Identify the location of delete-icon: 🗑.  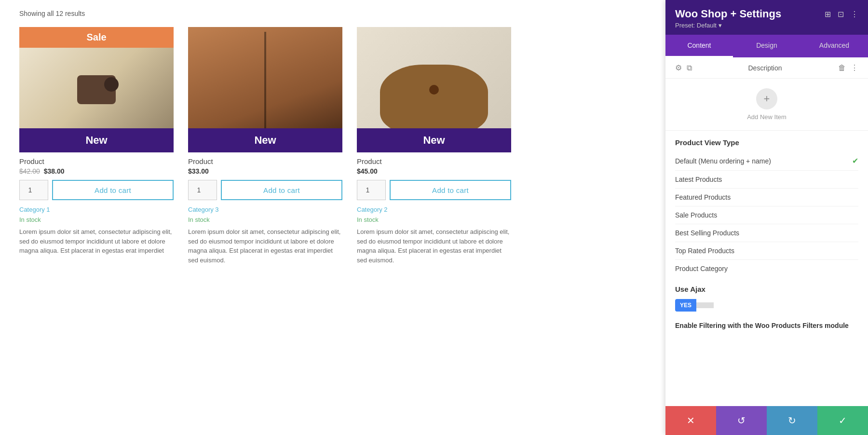
(842, 68).